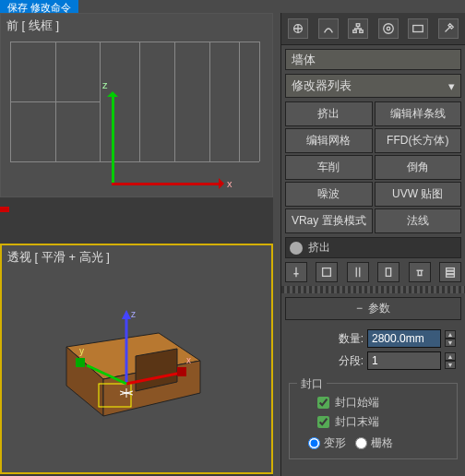  What do you see at coordinates (418, 29) in the screenshot?
I see `display-icon` at bounding box center [418, 29].